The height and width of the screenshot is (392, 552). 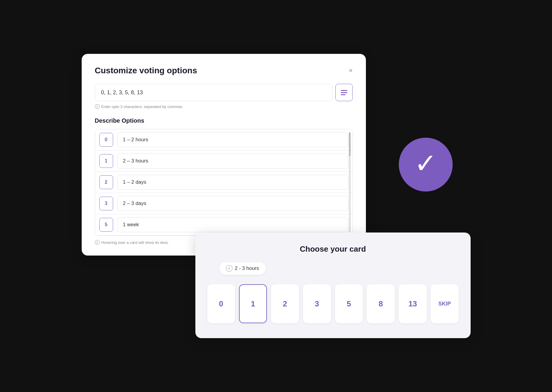 What do you see at coordinates (317, 304) in the screenshot?
I see `voting-card: 3` at bounding box center [317, 304].